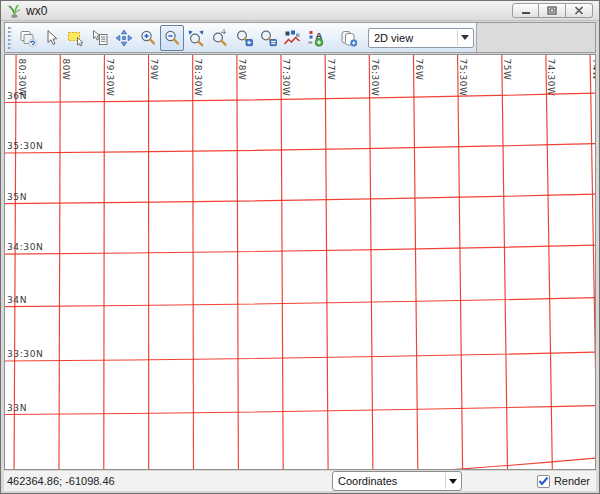 This screenshot has width=600, height=494. What do you see at coordinates (100, 38) in the screenshot?
I see `query-info-icon` at bounding box center [100, 38].